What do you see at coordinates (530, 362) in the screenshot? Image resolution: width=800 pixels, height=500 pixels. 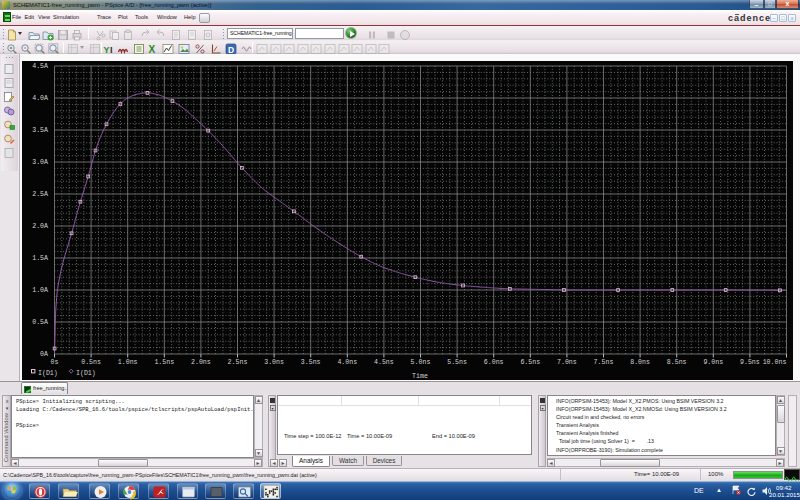 I see `svg-text: 6.5ns` at bounding box center [530, 362].